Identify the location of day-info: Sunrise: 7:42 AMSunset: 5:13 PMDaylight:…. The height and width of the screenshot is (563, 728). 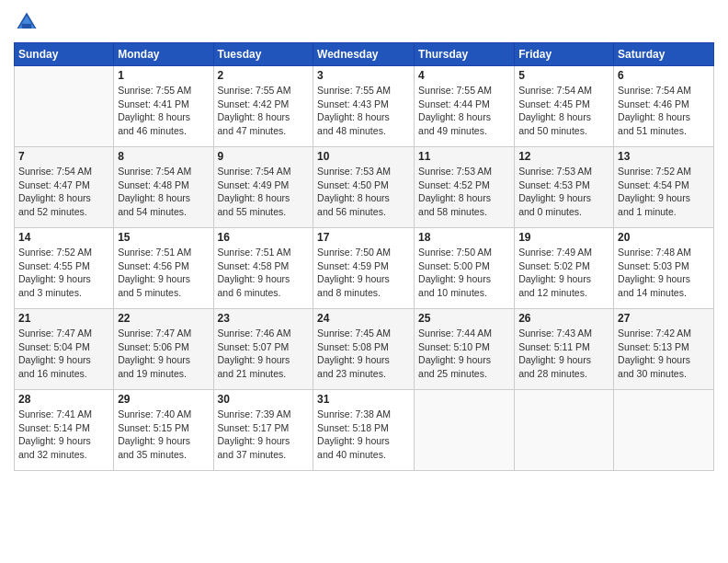
(664, 353).